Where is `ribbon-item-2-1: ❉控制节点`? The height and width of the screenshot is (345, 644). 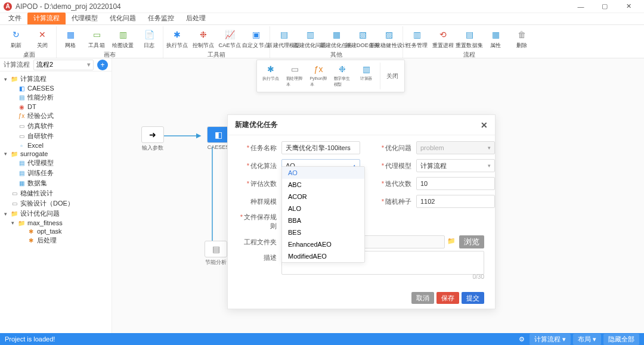
ribbon-item-2-1: ❉控制节点 is located at coordinates (203, 39).